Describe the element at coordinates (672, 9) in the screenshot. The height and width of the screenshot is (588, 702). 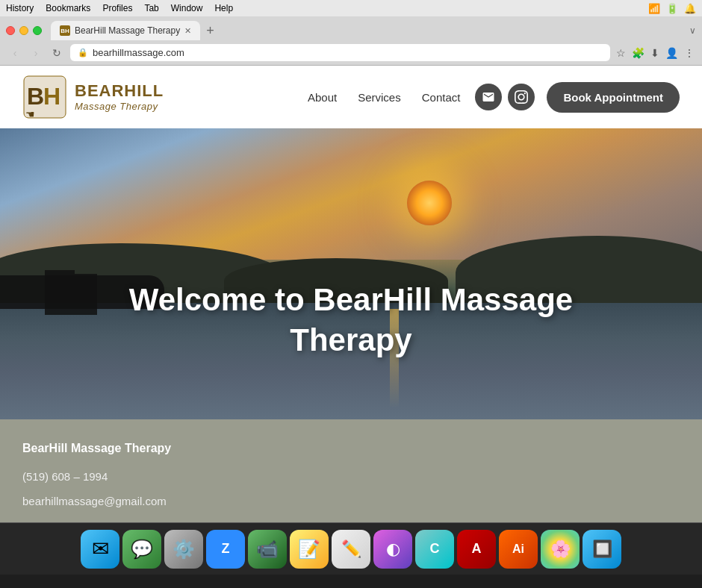
I see `battery-icon: 🔋` at that location.